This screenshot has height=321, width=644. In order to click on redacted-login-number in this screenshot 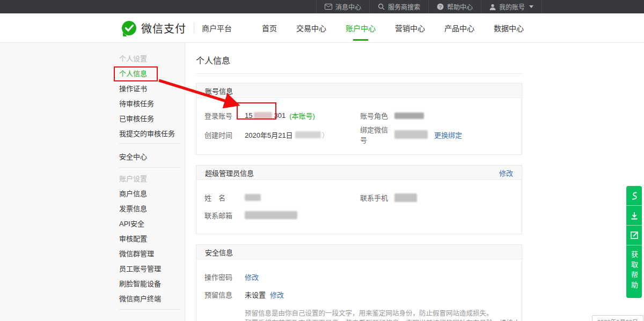, I will do `click(263, 116)`.